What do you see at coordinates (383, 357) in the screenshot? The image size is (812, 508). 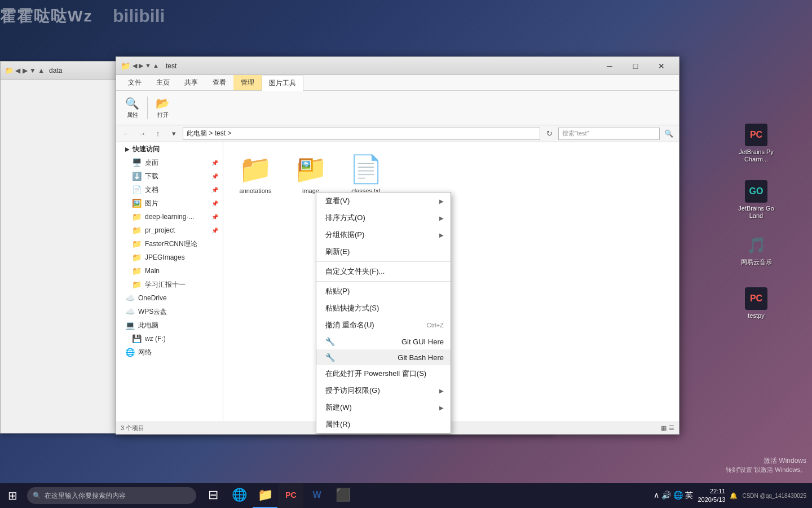 I see `ctx-item-git-bash: 🔧 Git Bash Here` at bounding box center [383, 357].